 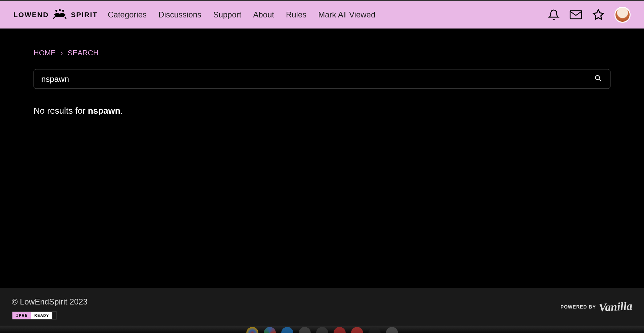 I want to click on notifications-icon, so click(x=554, y=15).